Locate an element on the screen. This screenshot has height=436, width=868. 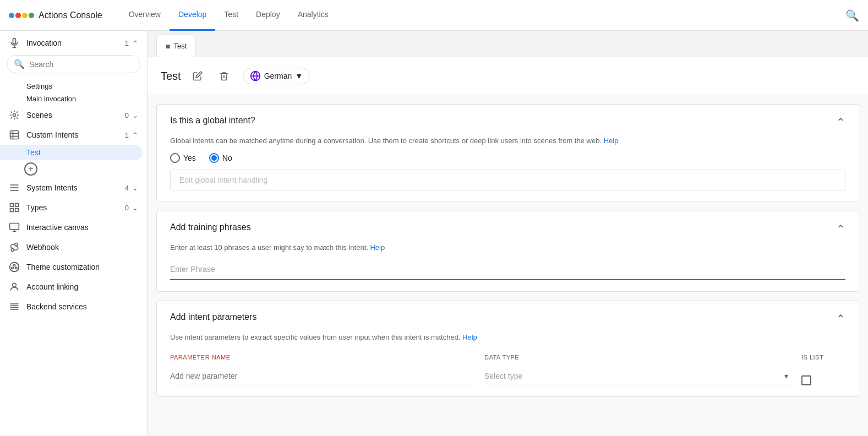
delete-icon is located at coordinates (224, 76).